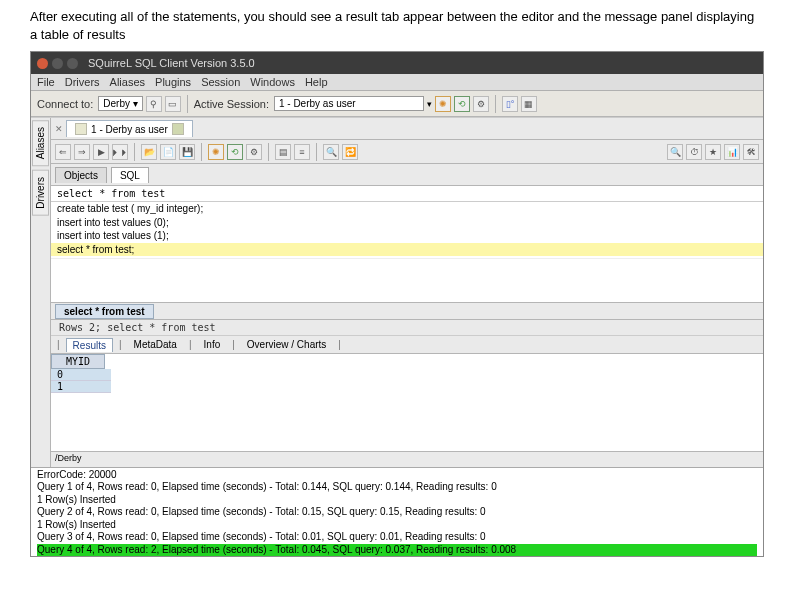  What do you see at coordinates (397, 512) in the screenshot?
I see `msg-line: Query 2 of 4, Rows read: 0, Elapsed time…` at bounding box center [397, 512].